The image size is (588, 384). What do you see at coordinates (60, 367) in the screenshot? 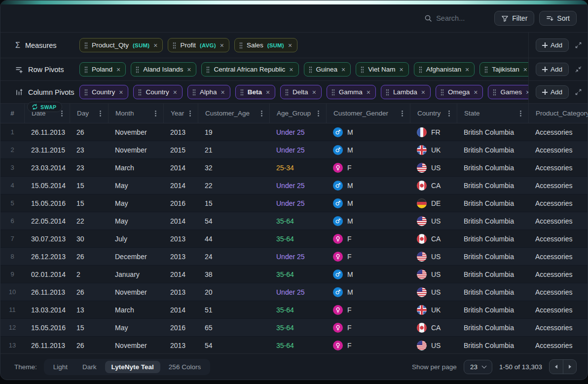
I see `theme-option-light: Light` at bounding box center [60, 367].